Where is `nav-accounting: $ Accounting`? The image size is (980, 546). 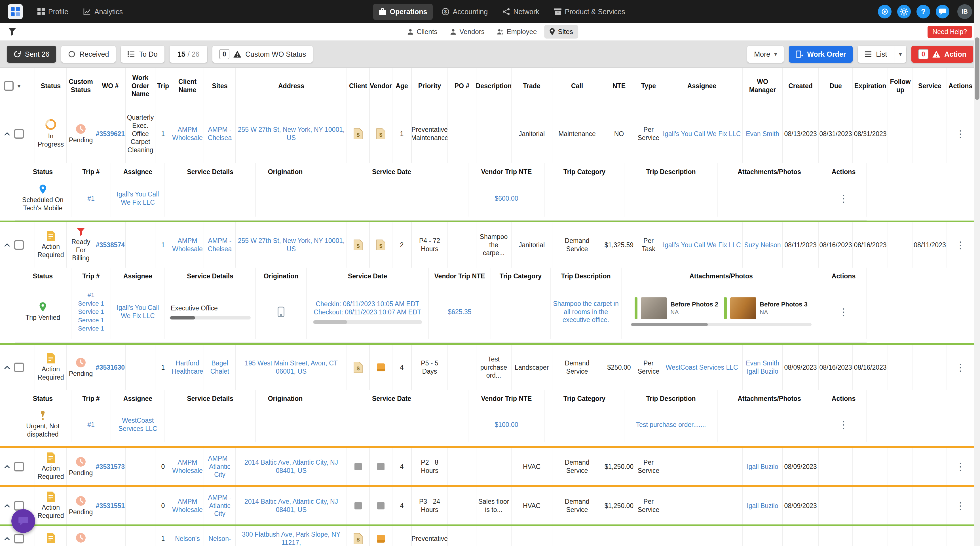 nav-accounting: $ Accounting is located at coordinates (465, 12).